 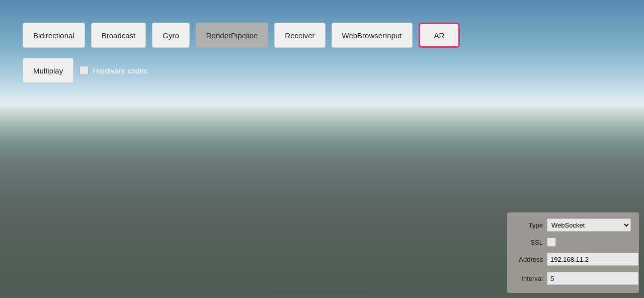 What do you see at coordinates (232, 35) in the screenshot?
I see `renderpipeline-button: RenderPipeline` at bounding box center [232, 35].